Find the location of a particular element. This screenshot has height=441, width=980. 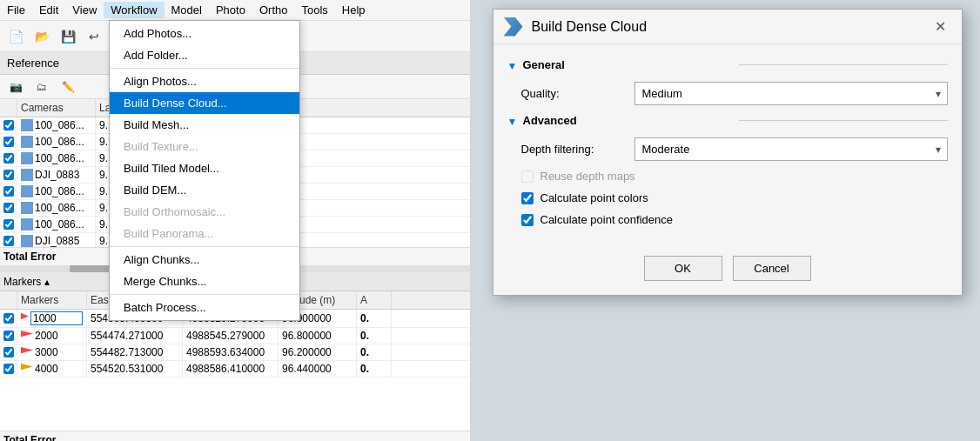

markers-row: 3000 554482.713000 4988593.634000 96.200… is located at coordinates (235, 353).